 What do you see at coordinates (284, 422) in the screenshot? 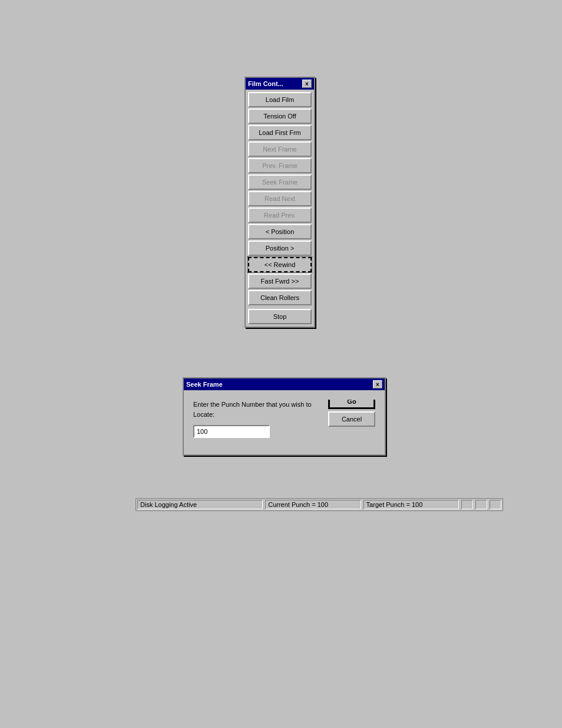
I see `seek-frame-content: Go Cancel Enter the Punch Number that yo…` at bounding box center [284, 422].